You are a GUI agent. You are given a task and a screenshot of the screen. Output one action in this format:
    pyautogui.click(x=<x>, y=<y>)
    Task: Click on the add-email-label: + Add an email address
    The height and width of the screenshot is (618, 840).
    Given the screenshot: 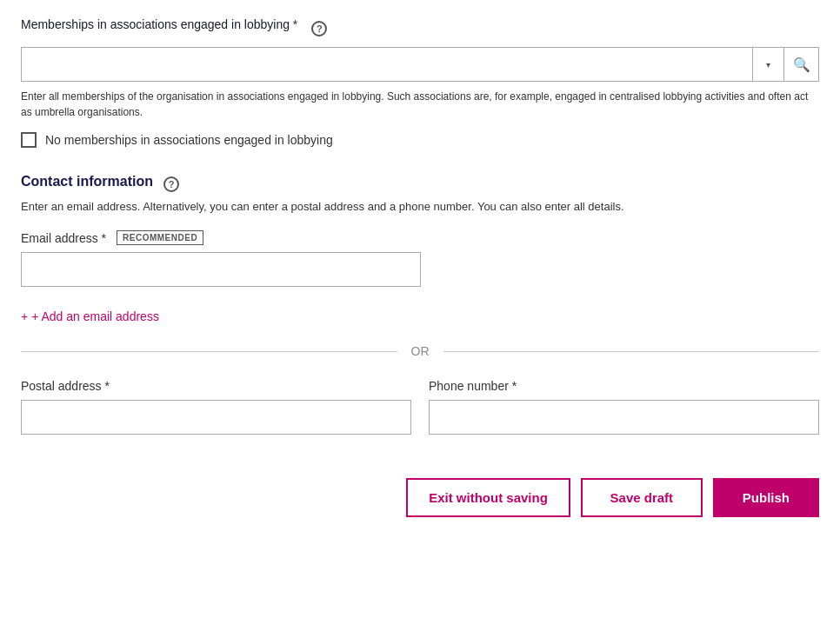 What is the action you would take?
    pyautogui.click(x=96, y=316)
    